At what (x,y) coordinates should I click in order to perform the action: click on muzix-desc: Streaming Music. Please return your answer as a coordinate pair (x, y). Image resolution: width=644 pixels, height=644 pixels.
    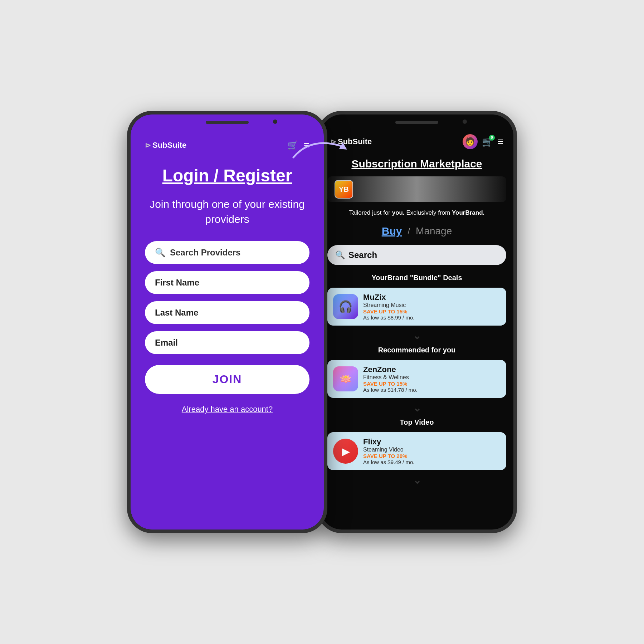
    Looking at the image, I should click on (432, 305).